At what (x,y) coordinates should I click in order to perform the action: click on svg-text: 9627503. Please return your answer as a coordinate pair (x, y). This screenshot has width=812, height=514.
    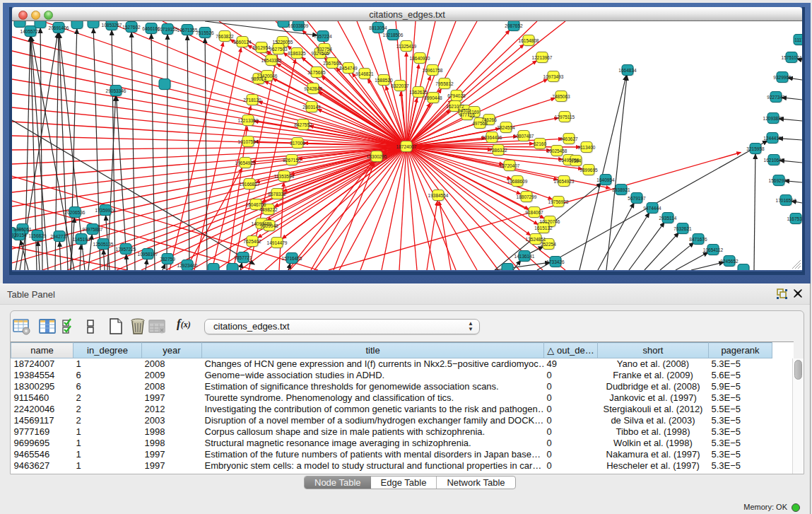
    Looking at the image, I should click on (278, 49).